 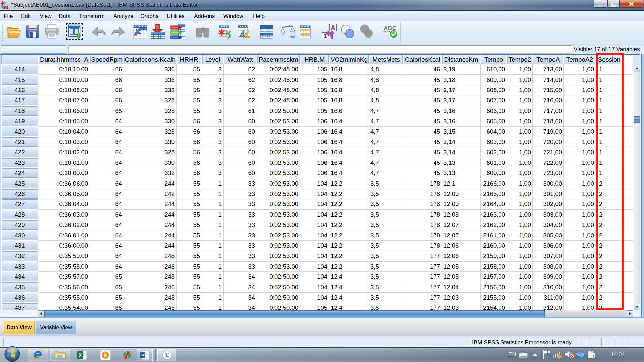 What do you see at coordinates (333, 28) in the screenshot?
I see `svg-text: A` at bounding box center [333, 28].